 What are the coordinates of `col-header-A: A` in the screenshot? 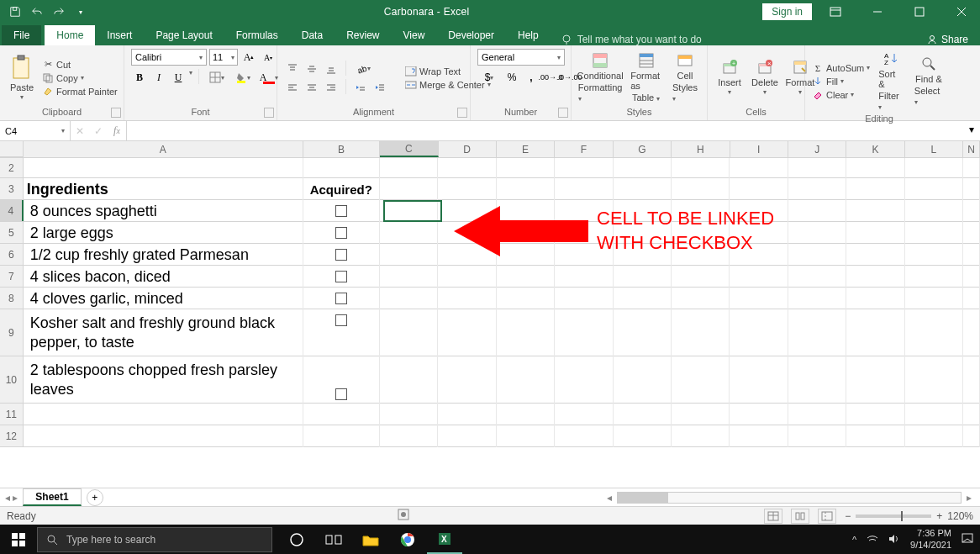 It's located at (163, 150).